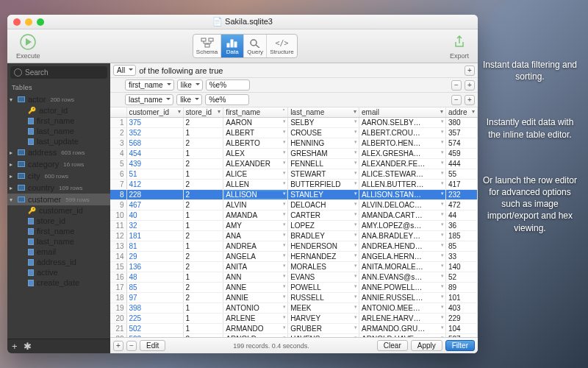 This screenshot has width=588, height=368. I want to click on rule-field: last_name, so click(149, 100).